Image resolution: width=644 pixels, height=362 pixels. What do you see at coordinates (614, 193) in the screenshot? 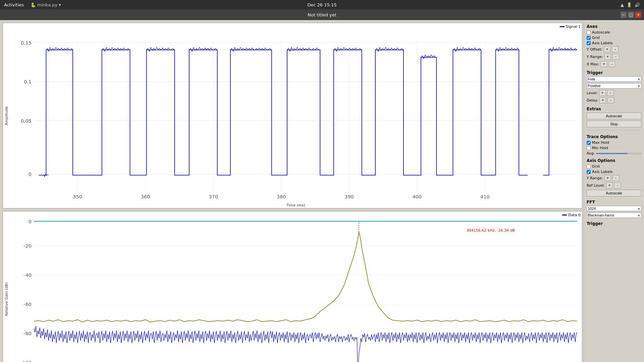
I see `autoscale2-button: Autoscale` at bounding box center [614, 193].